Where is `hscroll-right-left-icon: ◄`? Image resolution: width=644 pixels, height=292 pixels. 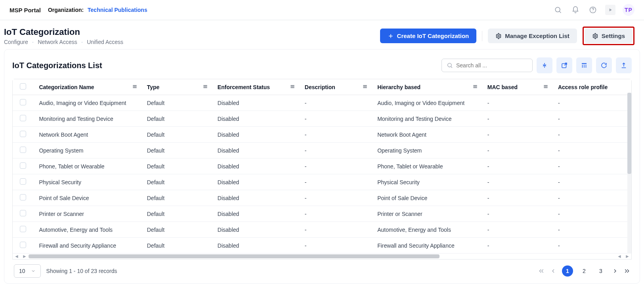 hscroll-right-left-icon: ◄ is located at coordinates (619, 256).